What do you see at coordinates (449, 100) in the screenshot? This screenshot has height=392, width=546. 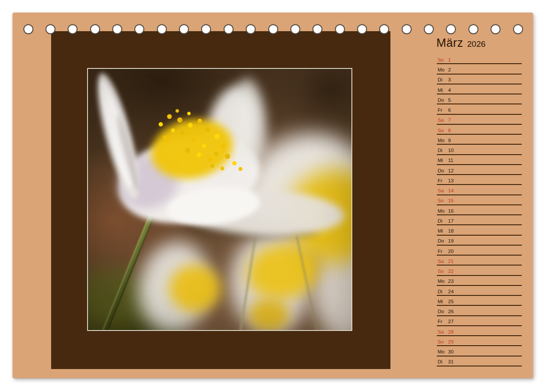 I see `day-number: 5` at bounding box center [449, 100].